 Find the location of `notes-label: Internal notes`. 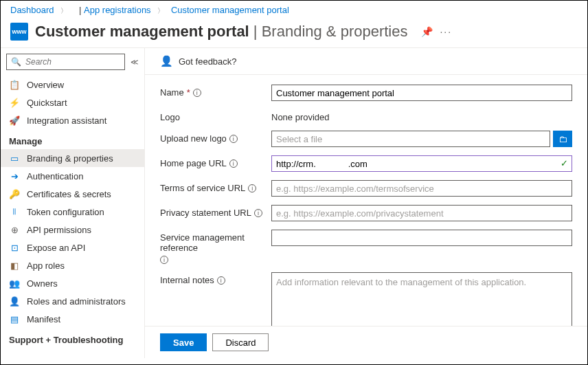

notes-label: Internal notes is located at coordinates (187, 280).